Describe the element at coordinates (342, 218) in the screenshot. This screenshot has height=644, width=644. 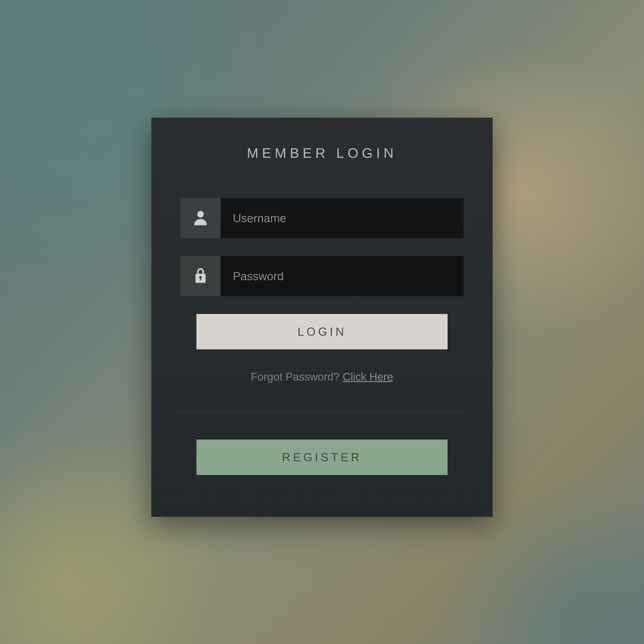
I see `username-input` at that location.